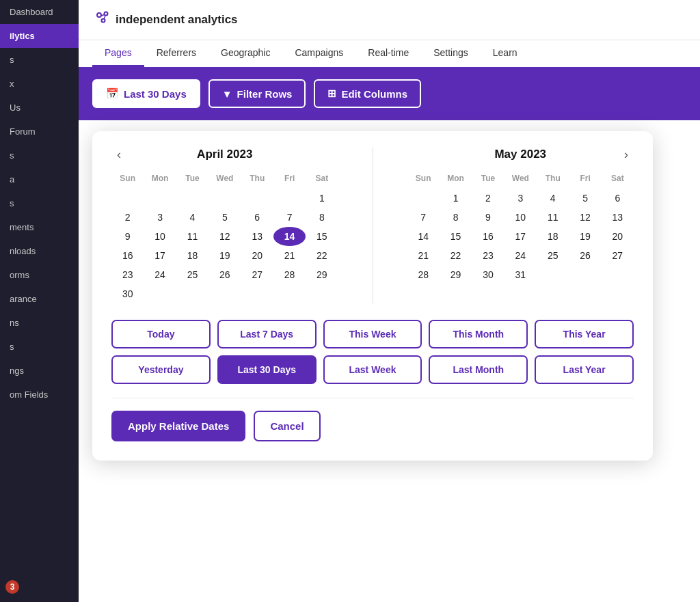 The width and height of the screenshot is (700, 602). Describe the element at coordinates (40, 370) in the screenshot. I see `sidebar-item-ngs: ngs` at that location.